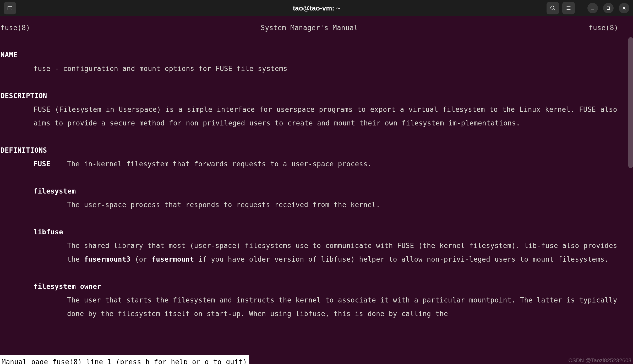 The width and height of the screenshot is (633, 364). Describe the element at coordinates (608, 8) in the screenshot. I see `maximize-button` at that location.